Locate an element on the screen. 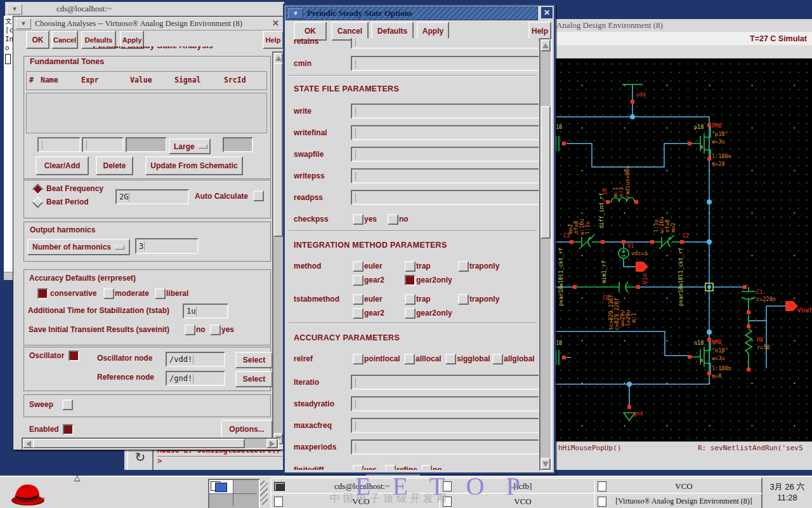 The image size is (812, 508). saveinit-yes-checkbox is located at coordinates (216, 330).